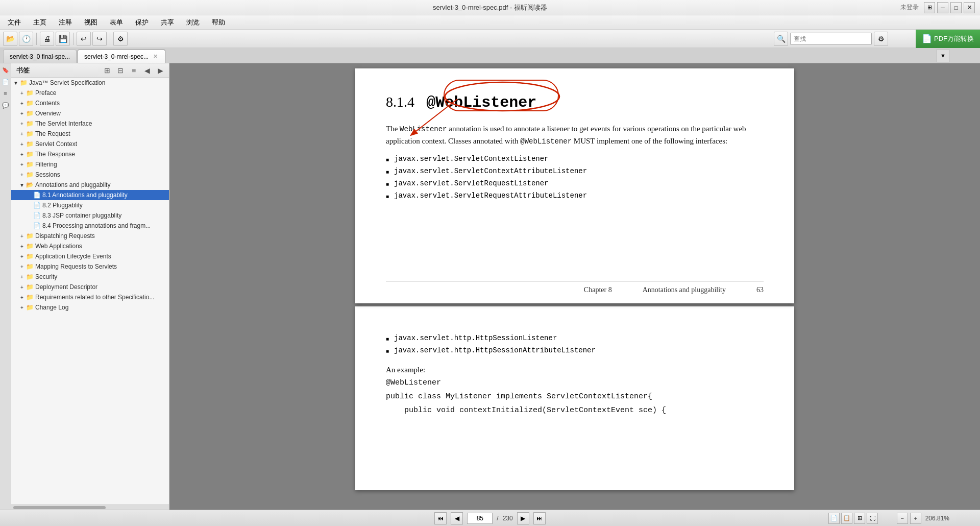 Image resolution: width=980 pixels, height=526 pixels. Describe the element at coordinates (96, 226) in the screenshot. I see `tree-label-8-4: 8.4 Processing annotations and fragm...` at that location.